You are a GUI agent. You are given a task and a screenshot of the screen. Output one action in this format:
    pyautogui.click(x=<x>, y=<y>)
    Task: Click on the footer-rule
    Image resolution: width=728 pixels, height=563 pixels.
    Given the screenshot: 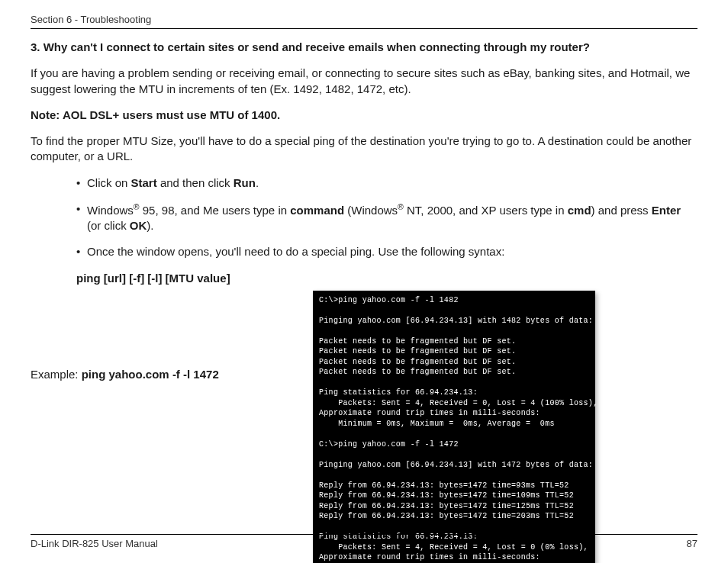 What is the action you would take?
    pyautogui.click(x=364, y=534)
    